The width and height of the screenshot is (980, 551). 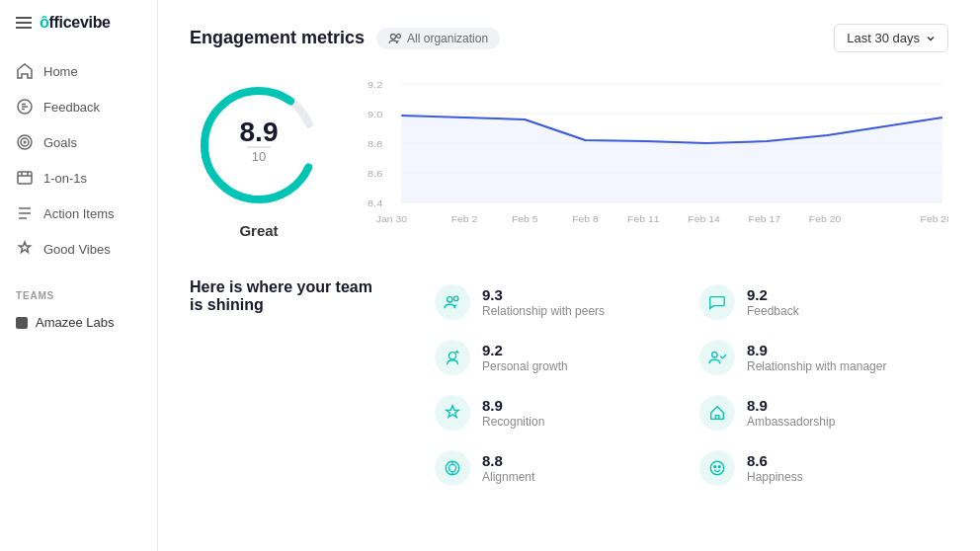 I want to click on happiness-icon, so click(x=717, y=468).